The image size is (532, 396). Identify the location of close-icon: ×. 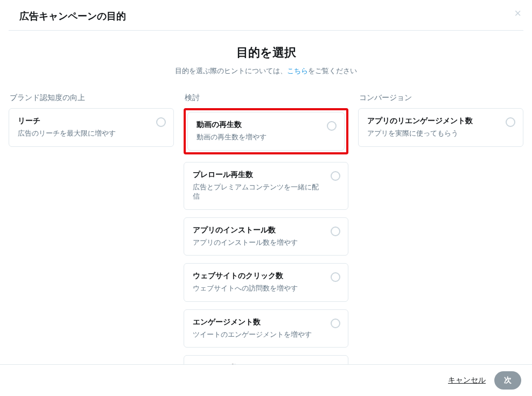
(518, 13).